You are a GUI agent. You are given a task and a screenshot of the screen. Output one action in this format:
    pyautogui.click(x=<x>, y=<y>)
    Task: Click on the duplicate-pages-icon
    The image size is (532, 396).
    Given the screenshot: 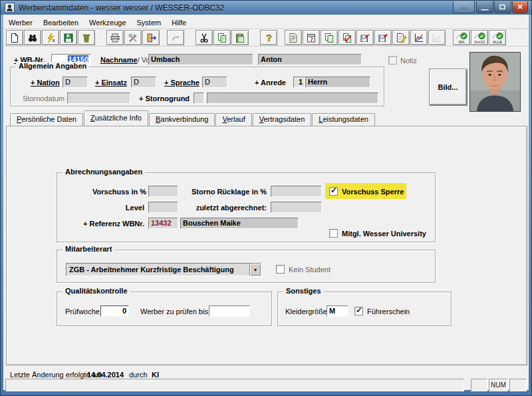 What is the action you would take?
    pyautogui.click(x=329, y=38)
    